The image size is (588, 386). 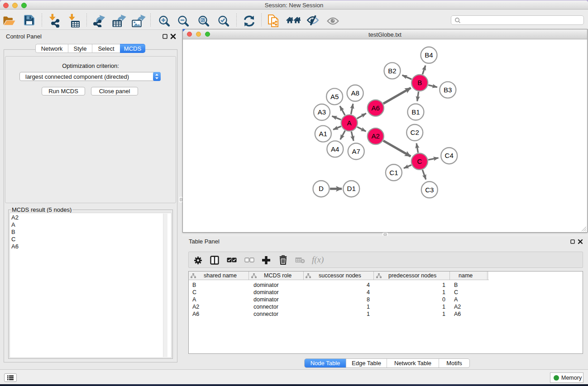 What do you see at coordinates (449, 156) in the screenshot?
I see `svg-text: C4` at bounding box center [449, 156].